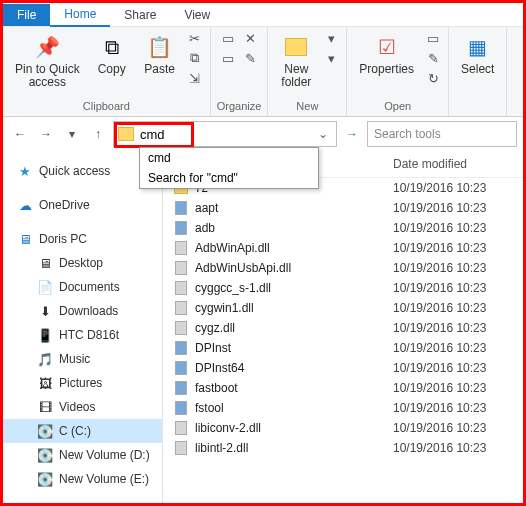 The height and width of the screenshot is (506, 526). What do you see at coordinates (343, 208) in the screenshot?
I see `file-row: aapt10/19/2016 10:23` at bounding box center [343, 208].